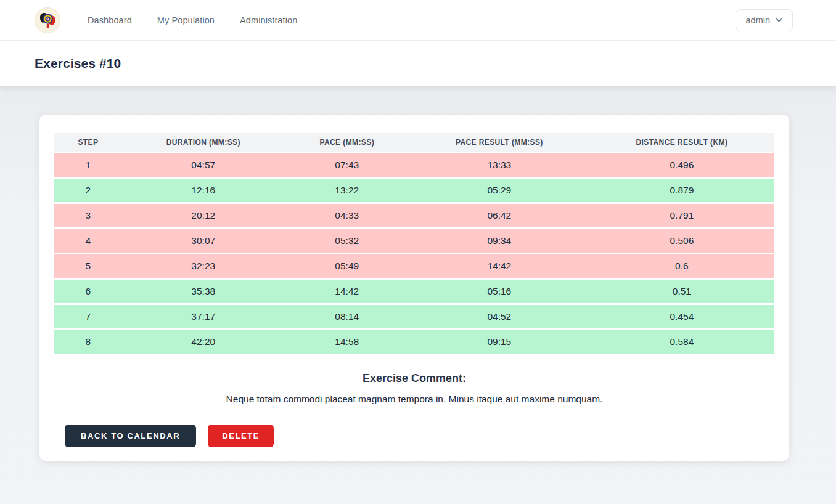 The height and width of the screenshot is (504, 836). What do you see at coordinates (347, 216) in the screenshot?
I see `cell-pace: 04:33` at bounding box center [347, 216].